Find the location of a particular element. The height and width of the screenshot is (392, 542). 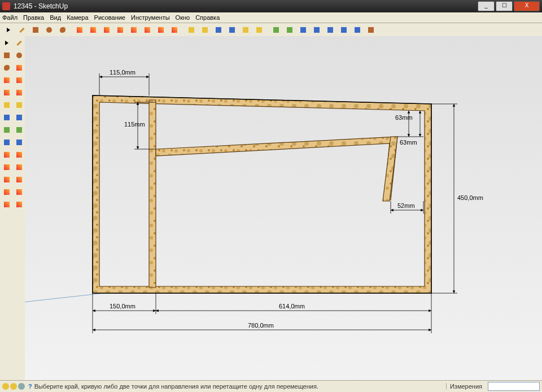

axes-button is located at coordinates (218, 30).